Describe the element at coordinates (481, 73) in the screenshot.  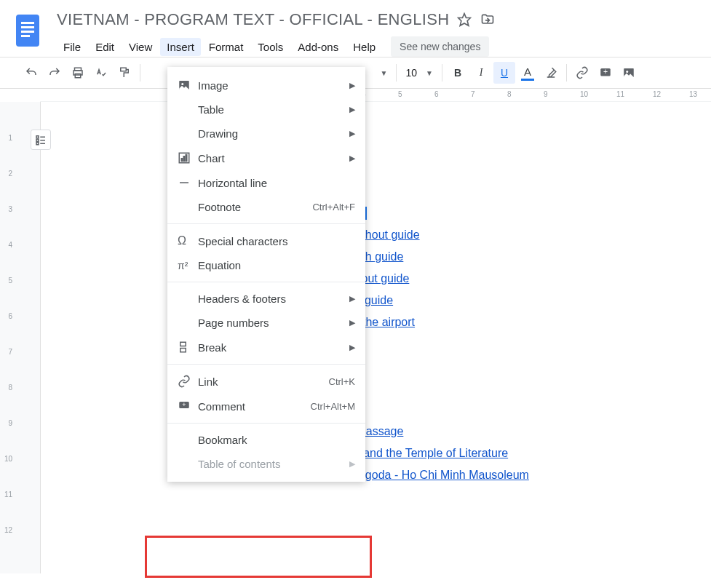
I see `italic-button: I` at that location.